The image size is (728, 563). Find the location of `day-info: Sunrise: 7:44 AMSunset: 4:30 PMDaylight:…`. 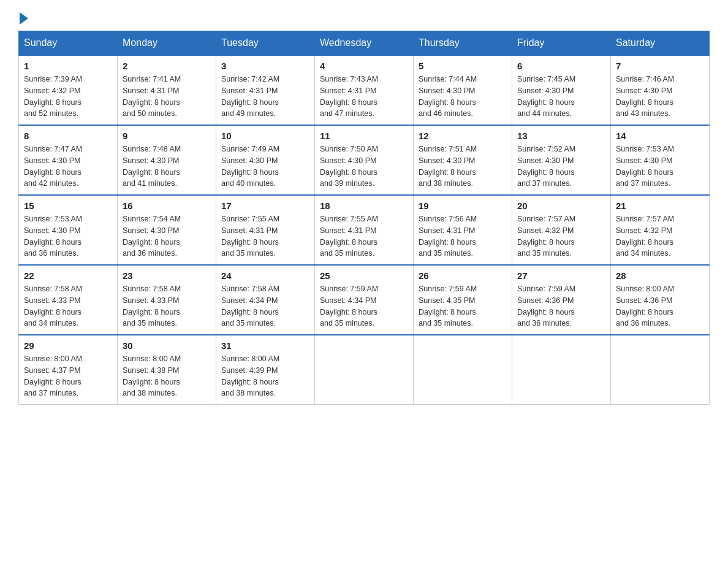

day-info: Sunrise: 7:44 AMSunset: 4:30 PMDaylight:… is located at coordinates (463, 97).